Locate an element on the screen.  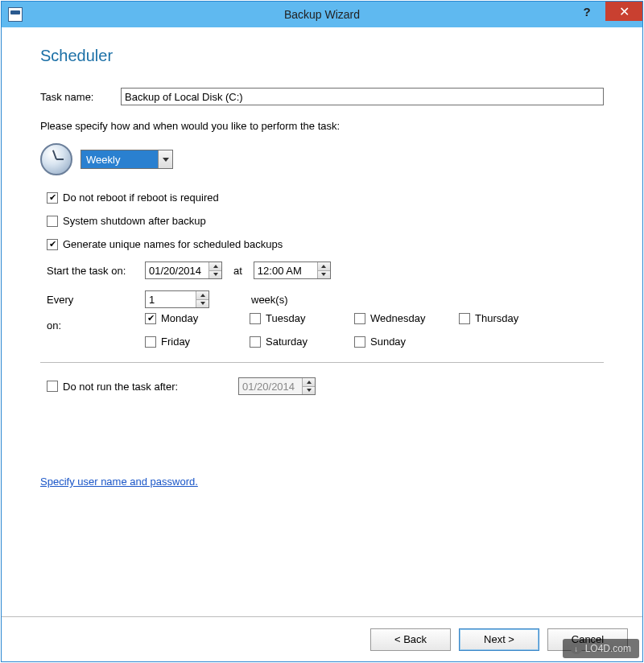
day-thu-checkbox is located at coordinates (464, 319).